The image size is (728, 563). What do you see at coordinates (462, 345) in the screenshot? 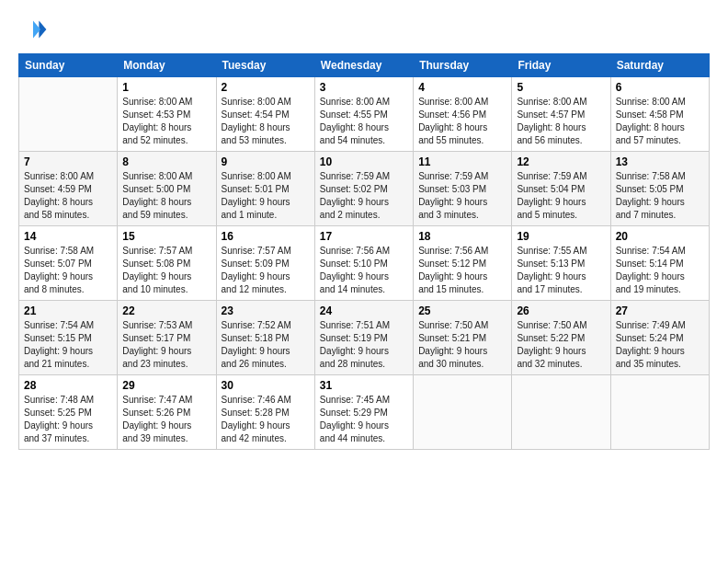
I see `day-info: Sunrise: 7:50 AM Sunset: 5:21 PM Dayligh…` at bounding box center [462, 345].